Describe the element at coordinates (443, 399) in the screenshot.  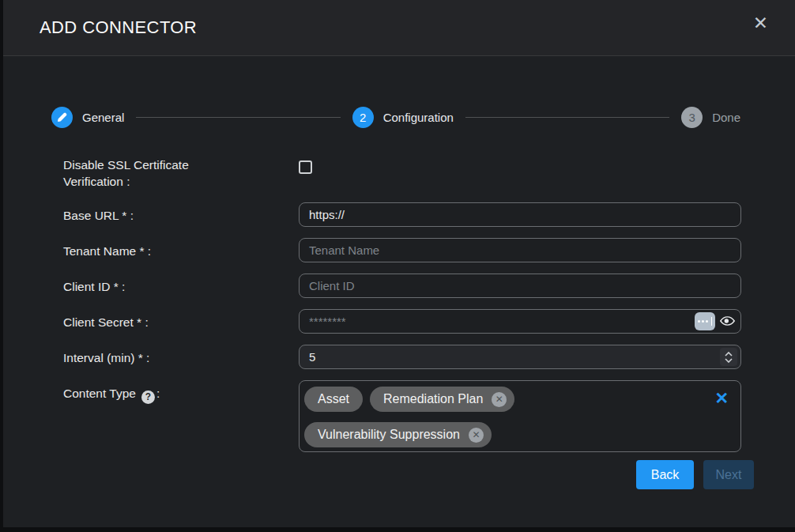
I see `tag-remediation-plan: Remediation Plan ✕` at that location.